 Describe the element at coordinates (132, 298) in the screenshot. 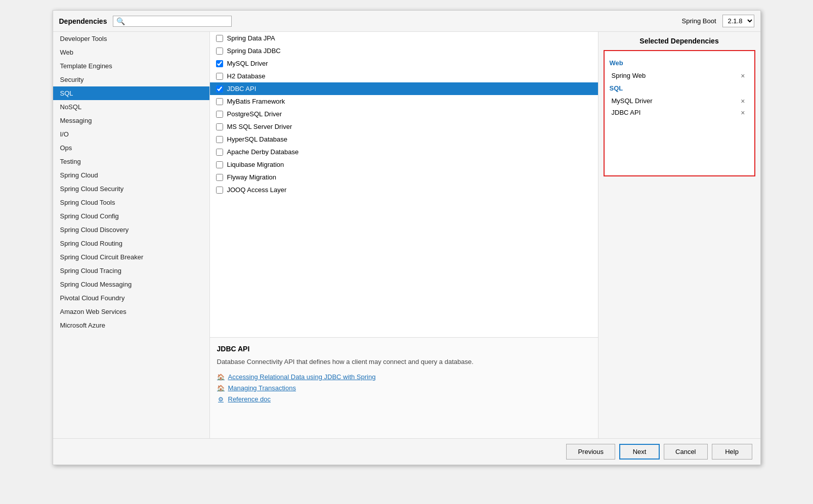

I see `category-item: Pivotal Cloud Foundry` at that location.